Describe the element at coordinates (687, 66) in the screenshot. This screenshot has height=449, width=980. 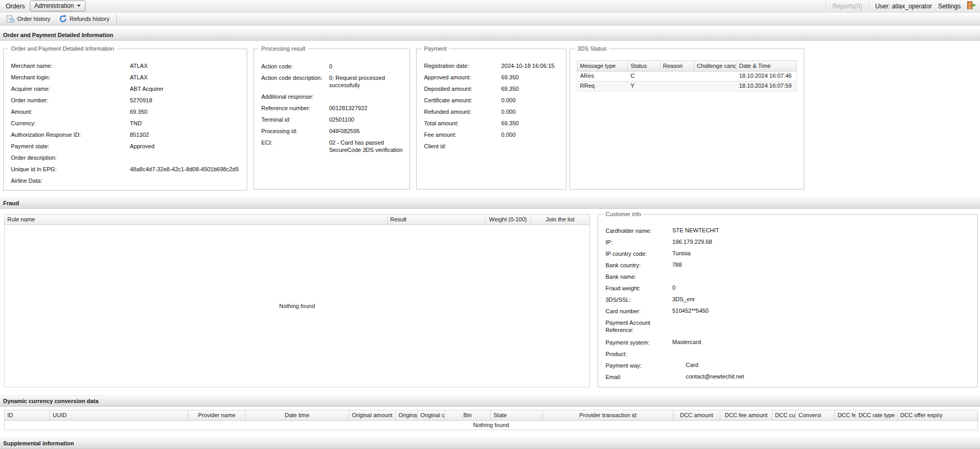
I see `three-ds-table-header: Message type Status Reason Challenge can…` at that location.